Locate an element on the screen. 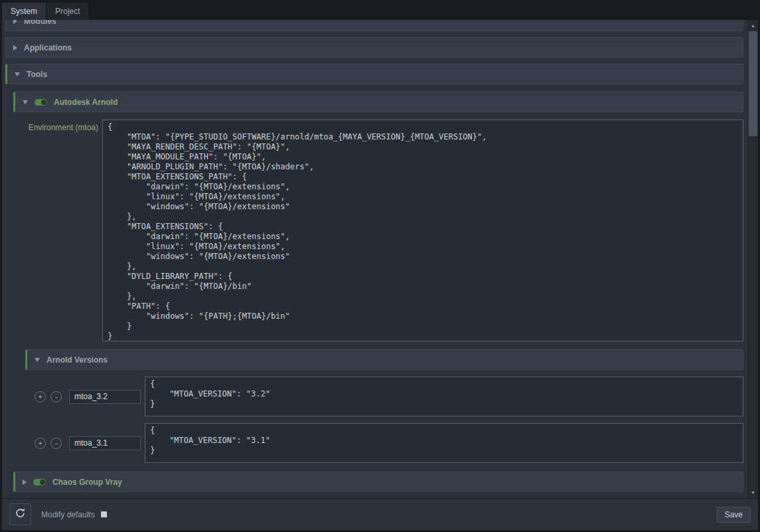 This screenshot has height=532, width=760. section-tools: Tools is located at coordinates (375, 74).